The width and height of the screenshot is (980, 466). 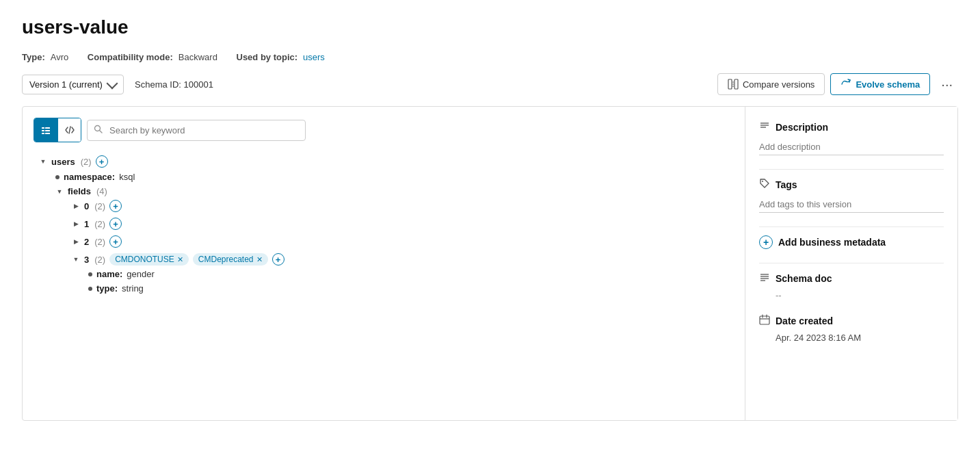 What do you see at coordinates (846, 84) in the screenshot?
I see `evolve-icon` at bounding box center [846, 84].